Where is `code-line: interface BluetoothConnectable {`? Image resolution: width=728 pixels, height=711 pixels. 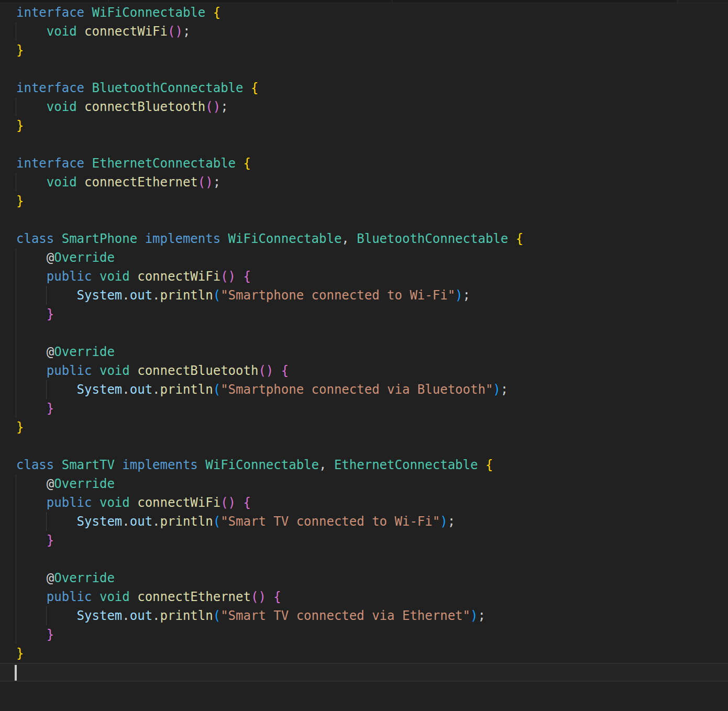
code-line: interface BluetoothConnectable { is located at coordinates (364, 88).